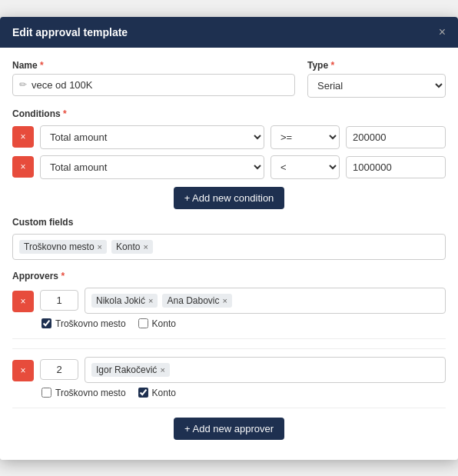 This screenshot has width=458, height=476. What do you see at coordinates (124, 301) in the screenshot?
I see `approver-1-tag-1: Nikola Jokić ×` at bounding box center [124, 301].